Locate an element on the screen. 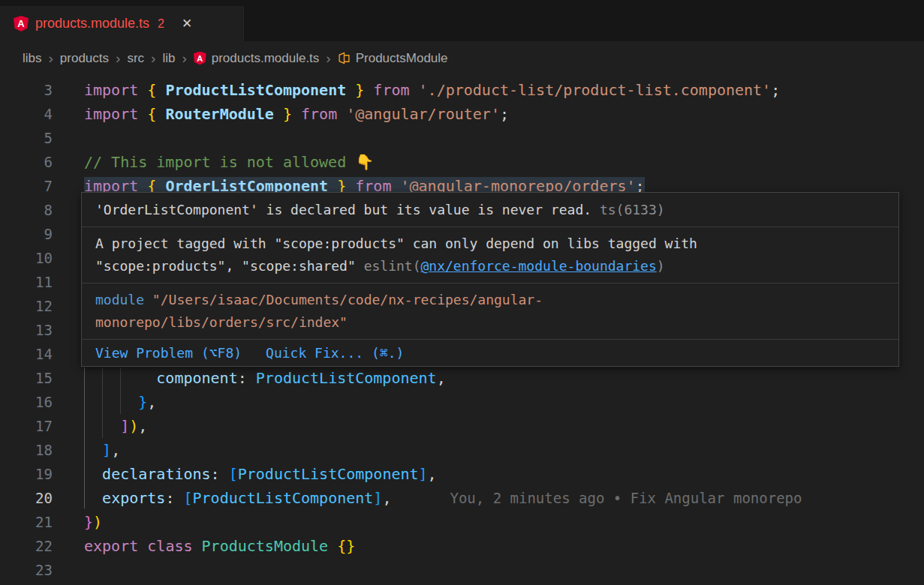 The width and height of the screenshot is (924, 585). breadcrumb-item-libs: libs is located at coordinates (32, 58).